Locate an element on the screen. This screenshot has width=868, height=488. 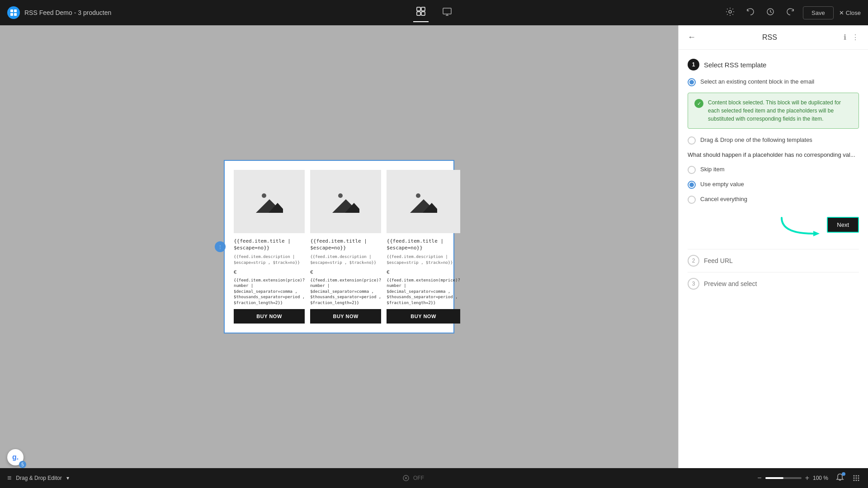
app-title: RSS Feed Demo - 3 producten is located at coordinates (68, 13).